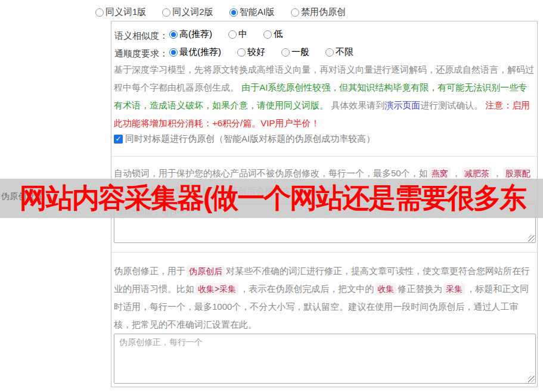 This screenshot has height=392, width=543. Describe the element at coordinates (141, 54) in the screenshot. I see `fluency-label: 通顺度要求：` at that location.